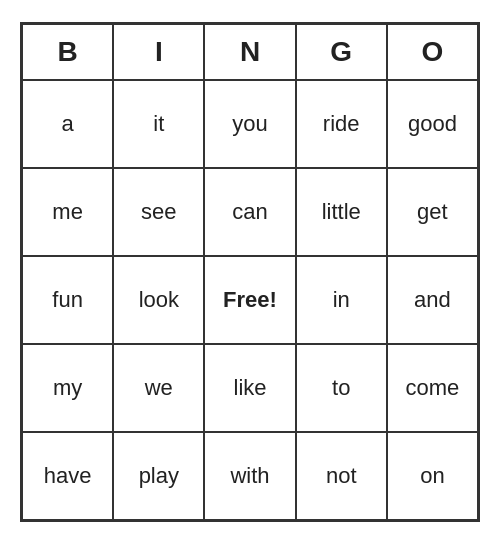 This screenshot has height=544, width=500. I want to click on bingo-cell-2-0: fun, so click(68, 300).